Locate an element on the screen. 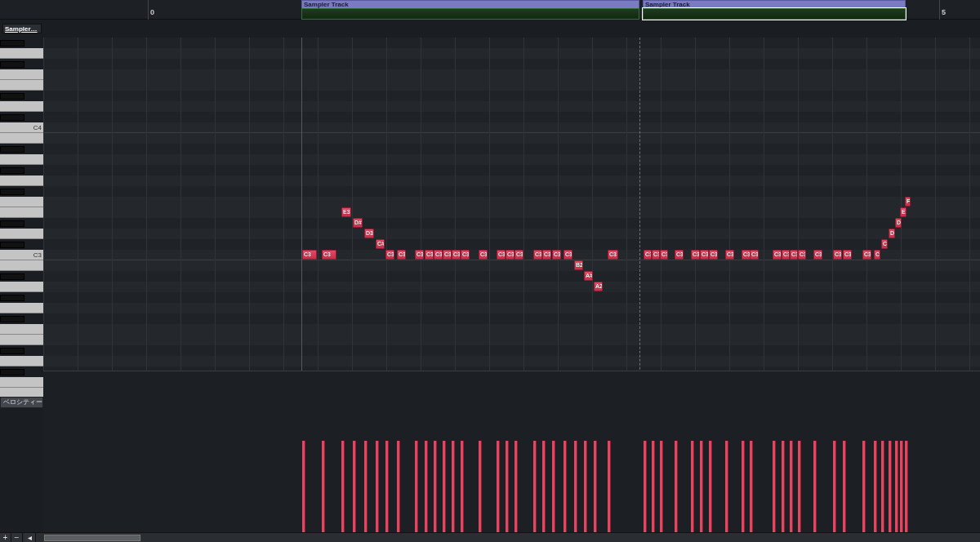  zoom-out-button: − is located at coordinates (17, 537).